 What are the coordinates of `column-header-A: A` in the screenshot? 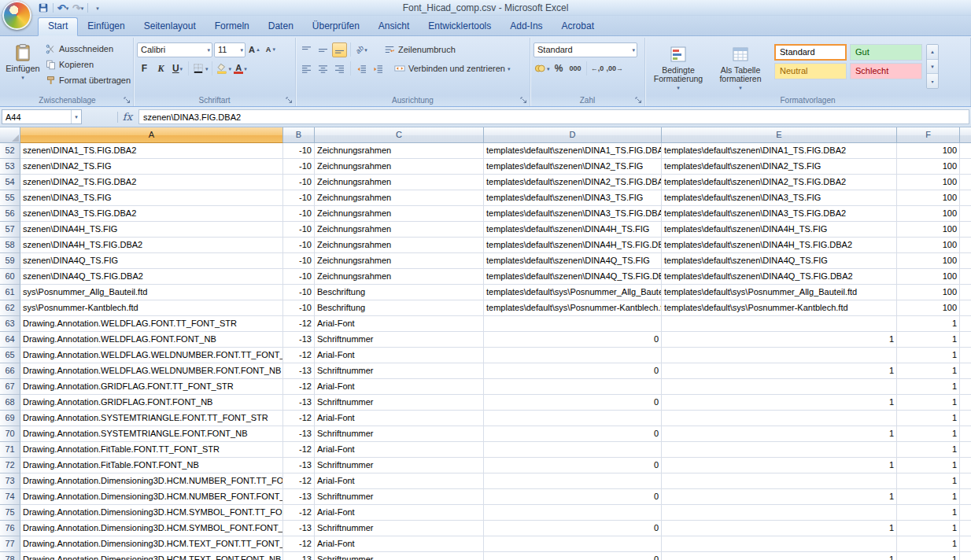 It's located at (152, 135).